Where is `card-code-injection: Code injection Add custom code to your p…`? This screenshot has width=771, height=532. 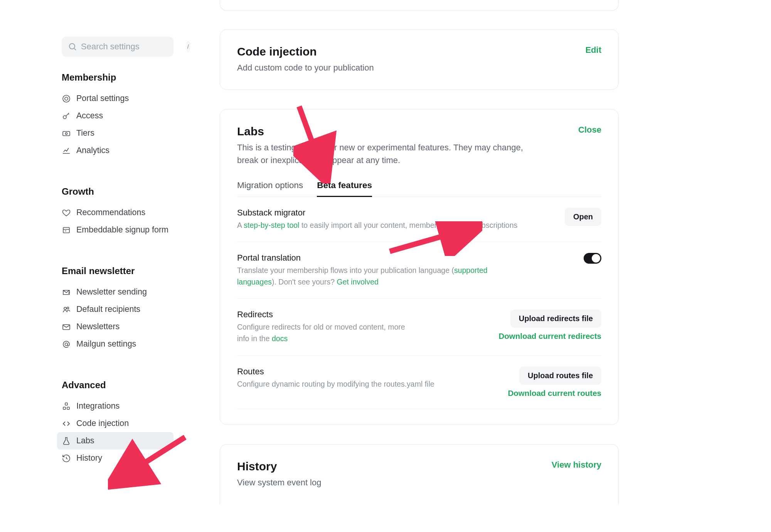 card-code-injection: Code injection Add custom code to your p… is located at coordinates (419, 59).